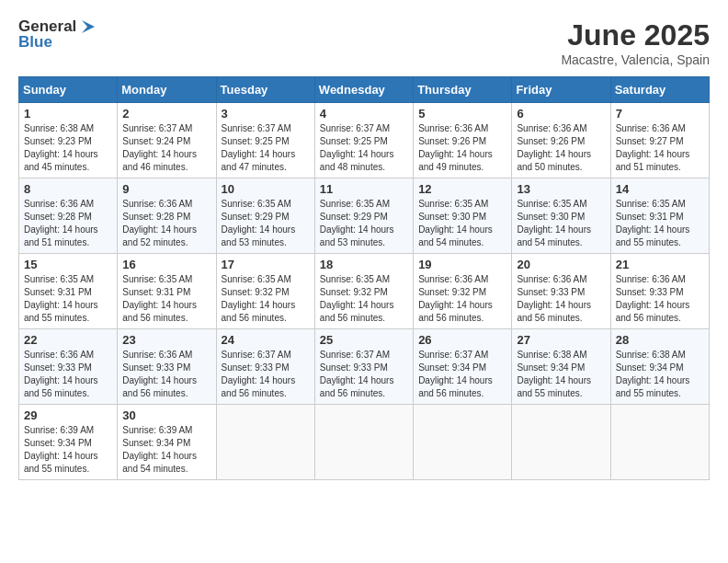  What do you see at coordinates (68, 216) in the screenshot?
I see `table-row: 8Sunrise: 6:36 AMSunset: 9:28 PMDaylight…` at bounding box center [68, 216].